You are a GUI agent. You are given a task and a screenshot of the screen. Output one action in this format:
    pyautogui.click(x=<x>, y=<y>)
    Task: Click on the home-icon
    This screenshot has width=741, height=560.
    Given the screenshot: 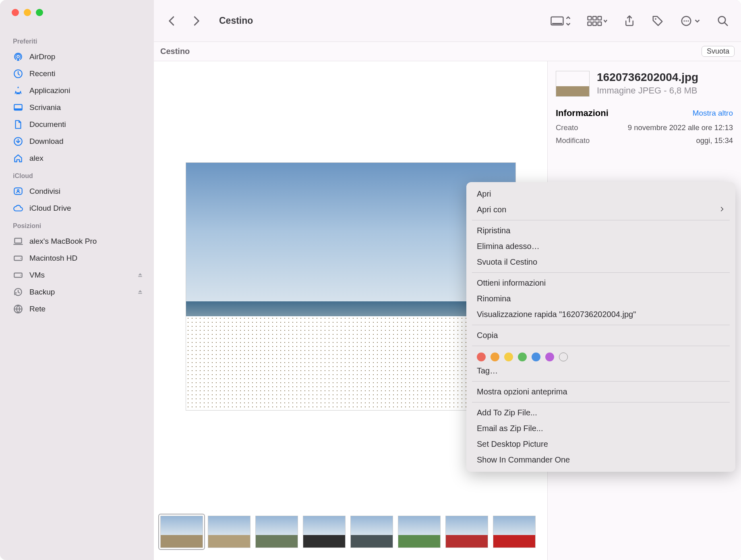 What is the action you would take?
    pyautogui.click(x=18, y=158)
    